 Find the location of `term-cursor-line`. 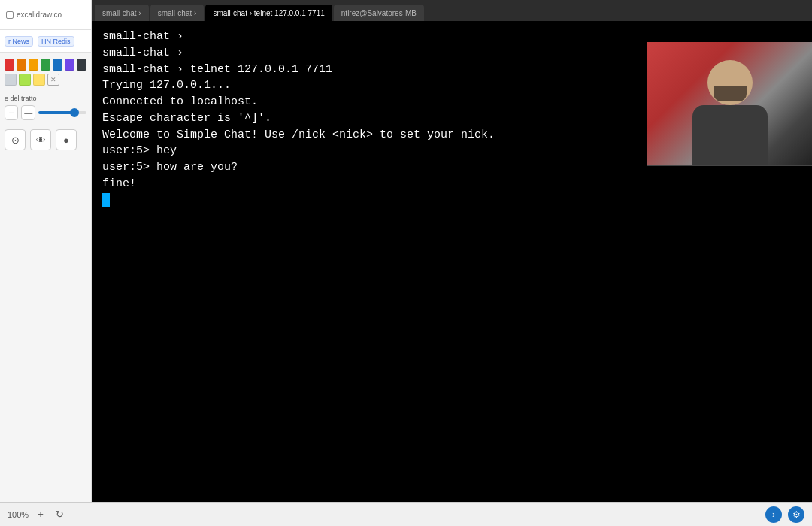

term-cursor-line is located at coordinates (452, 201).